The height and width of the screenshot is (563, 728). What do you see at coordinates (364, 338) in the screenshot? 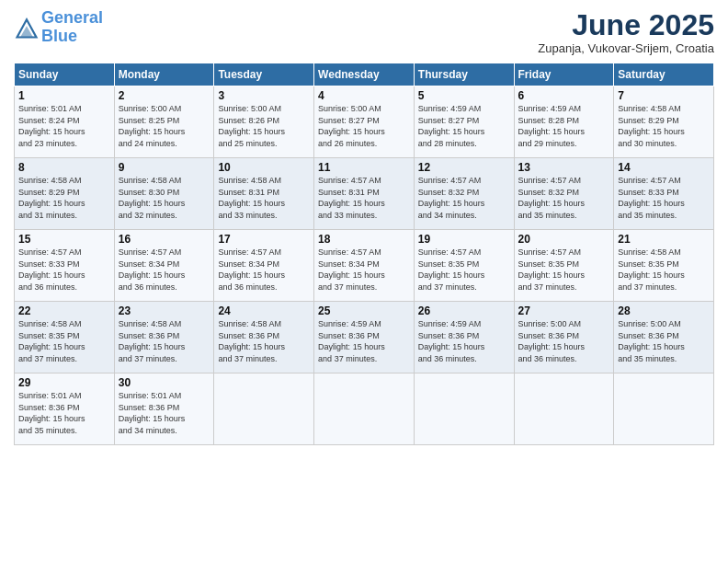
I see `week-row-4: 22Sunrise: 4:58 AM Sunset: 8:35 PM Dayli…` at bounding box center [364, 338].